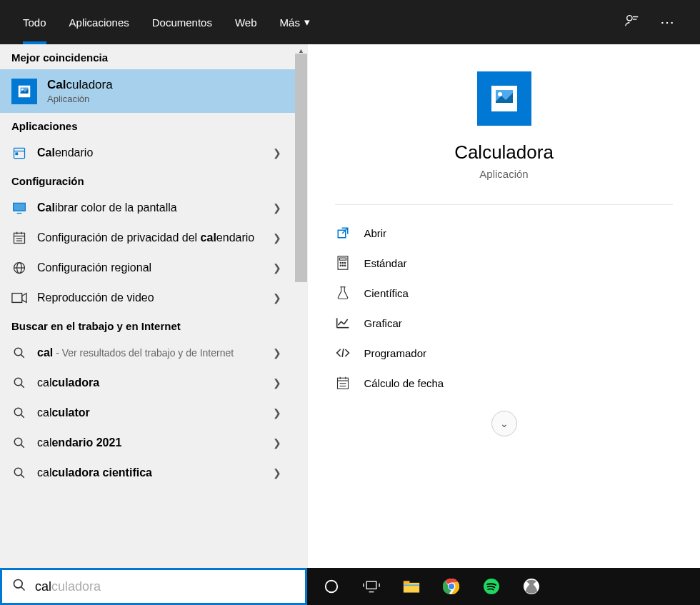  Describe the element at coordinates (99, 22) in the screenshot. I see `tab-apps: Aplicaciones` at that location.